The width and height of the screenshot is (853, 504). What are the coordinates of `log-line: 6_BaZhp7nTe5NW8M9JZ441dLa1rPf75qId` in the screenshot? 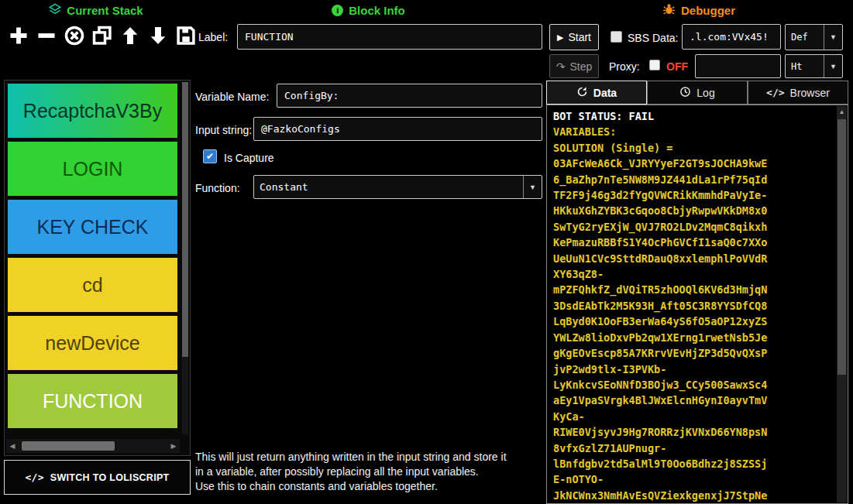 It's located at (693, 180).